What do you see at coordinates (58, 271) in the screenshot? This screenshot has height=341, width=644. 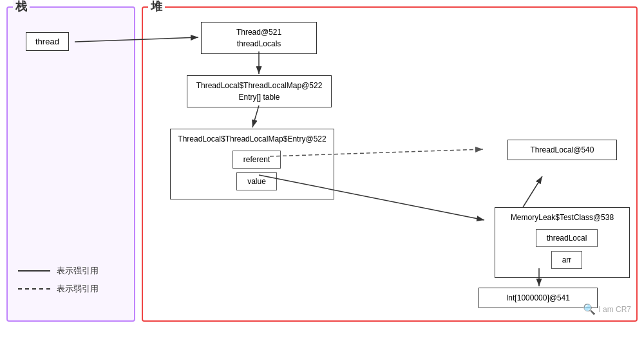 I see `legend-solid: 表示强引用` at bounding box center [58, 271].